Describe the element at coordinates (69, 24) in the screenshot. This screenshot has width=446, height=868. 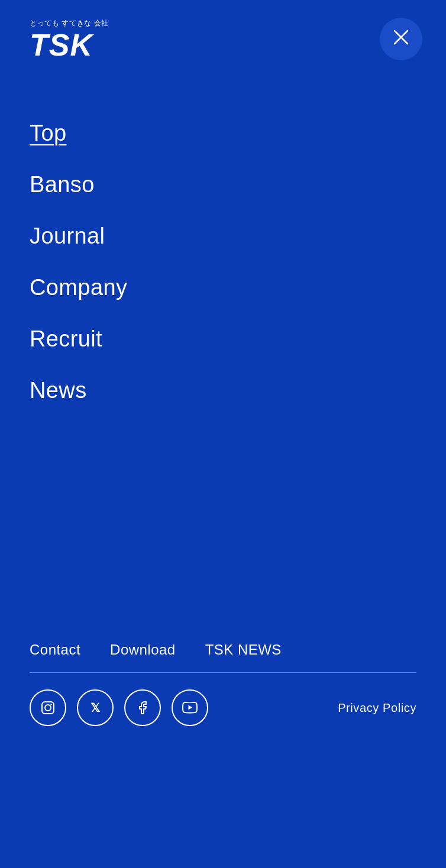
I see `logo-tagline: とっても すてきな 会社` at that location.